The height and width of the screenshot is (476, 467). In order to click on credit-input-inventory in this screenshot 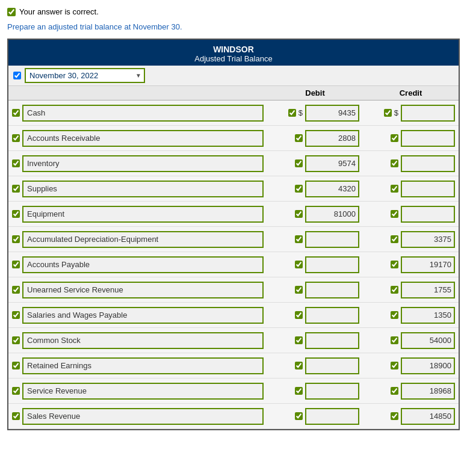, I will do `click(428, 164)`.